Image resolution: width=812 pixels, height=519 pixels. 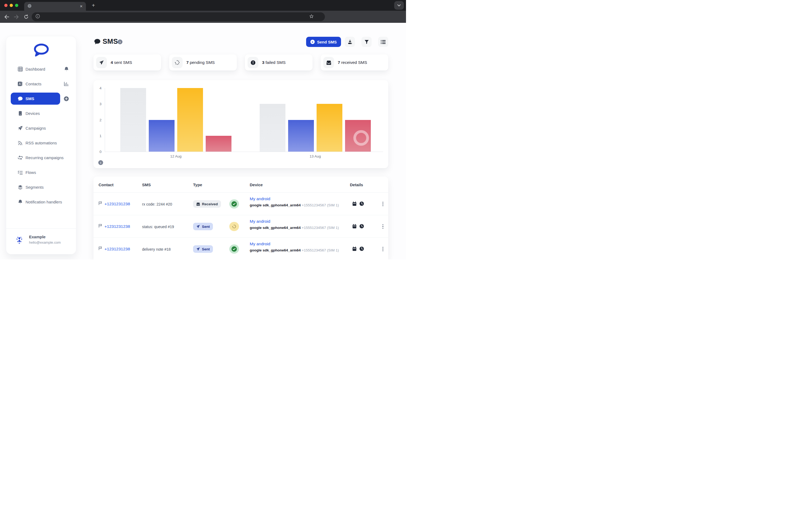 What do you see at coordinates (234, 204) in the screenshot?
I see `status-success-icon` at bounding box center [234, 204].